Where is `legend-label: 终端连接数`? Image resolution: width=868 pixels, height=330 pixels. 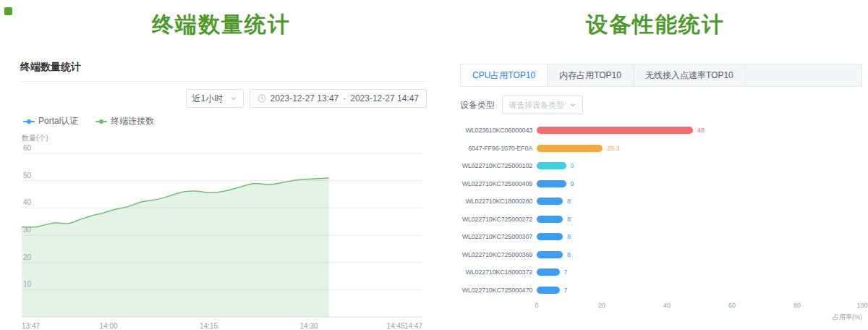
legend-label: 终端连接数 is located at coordinates (132, 122).